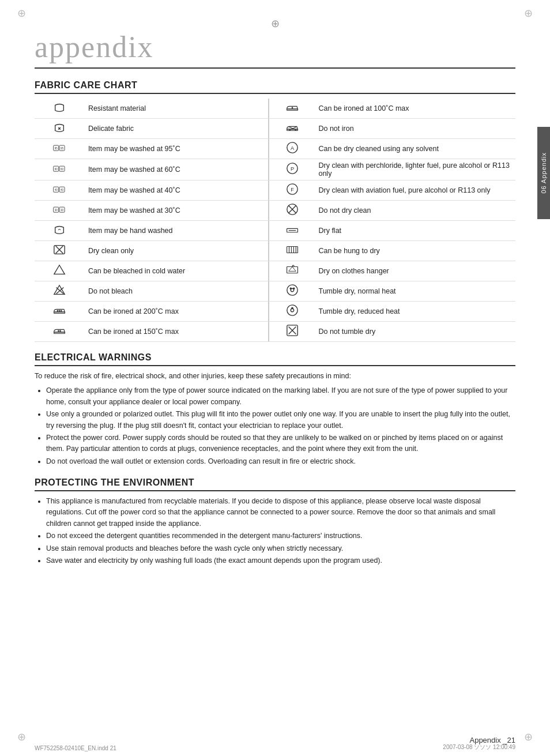 The image size is (550, 756). What do you see at coordinates (281, 420) in the screenshot?
I see `list-item: Use only a grounded or polarized outlet.…` at bounding box center [281, 420].